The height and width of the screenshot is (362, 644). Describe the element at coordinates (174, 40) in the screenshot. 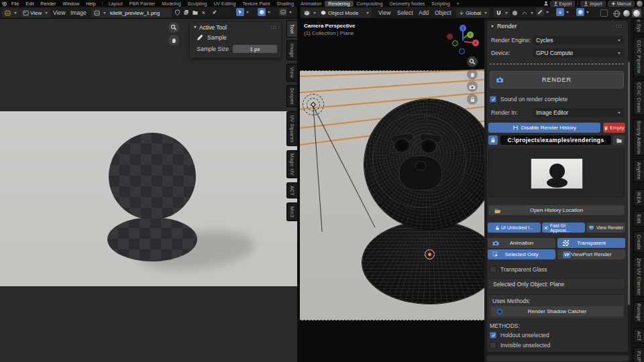

I see `pan-tool-button` at that location.